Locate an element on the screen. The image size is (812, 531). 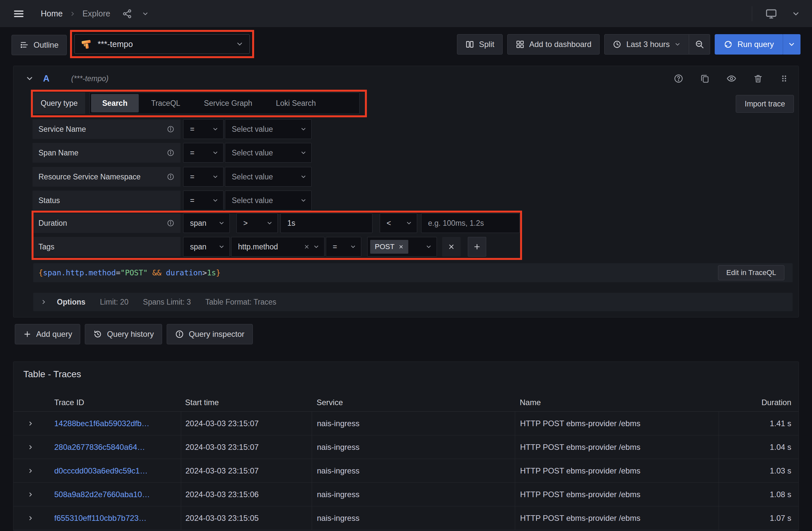
cell-service: nais-ingress is located at coordinates (413, 447).